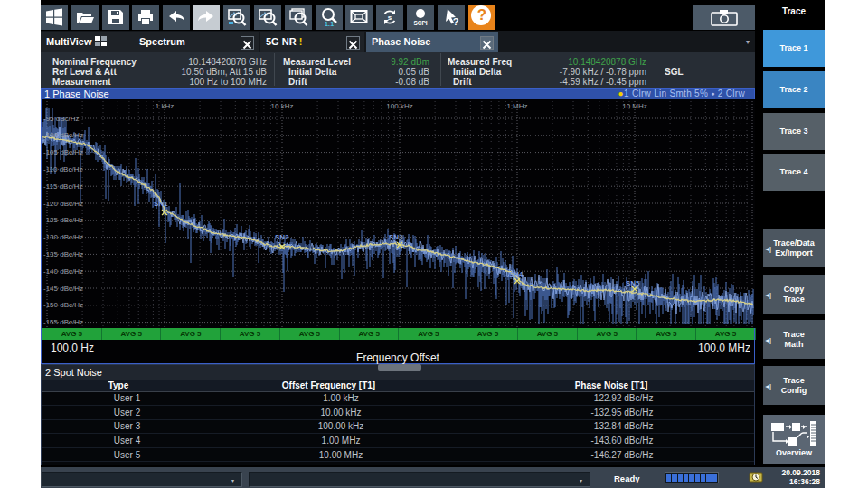 Image resolution: width=868 pixels, height=488 pixels. What do you see at coordinates (63, 204) in the screenshot?
I see `svg-text: -120 dBc/Hz` at bounding box center [63, 204].